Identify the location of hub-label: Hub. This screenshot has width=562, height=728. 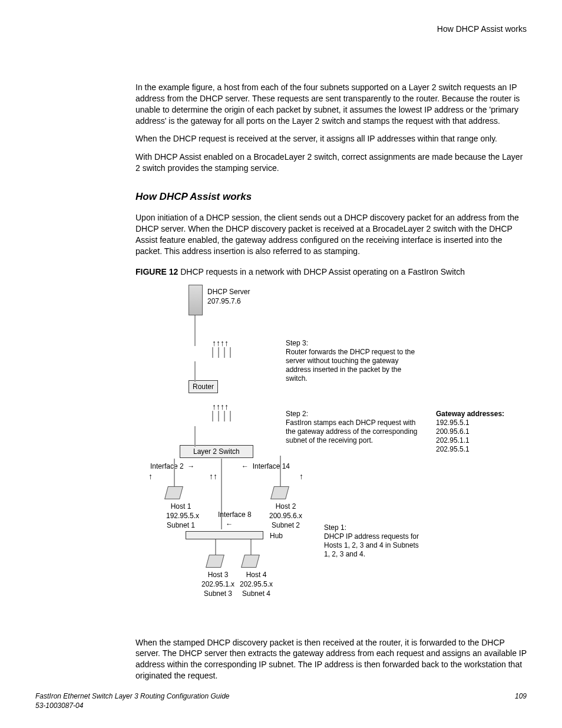
(276, 536).